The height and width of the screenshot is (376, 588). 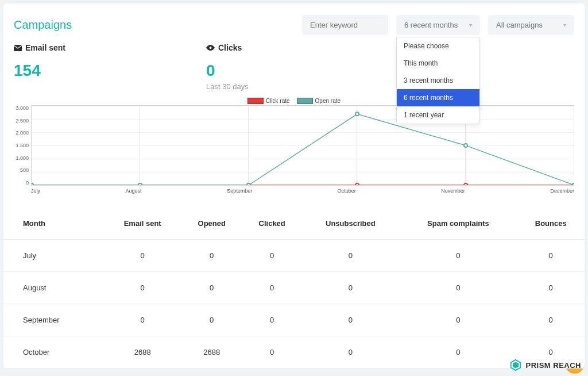 I want to click on time-option: This month, so click(x=438, y=63).